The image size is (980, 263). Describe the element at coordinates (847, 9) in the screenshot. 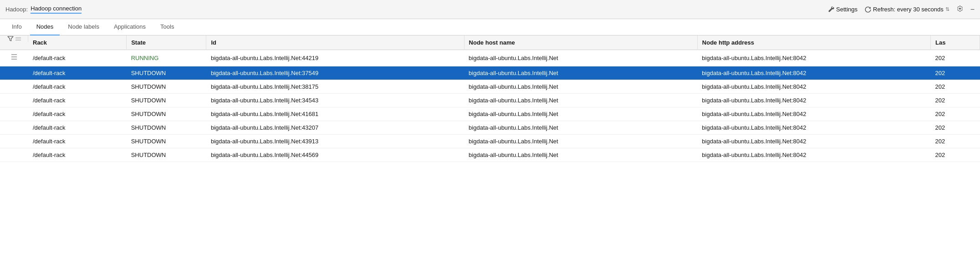

I see `settings-label: Settings` at that location.